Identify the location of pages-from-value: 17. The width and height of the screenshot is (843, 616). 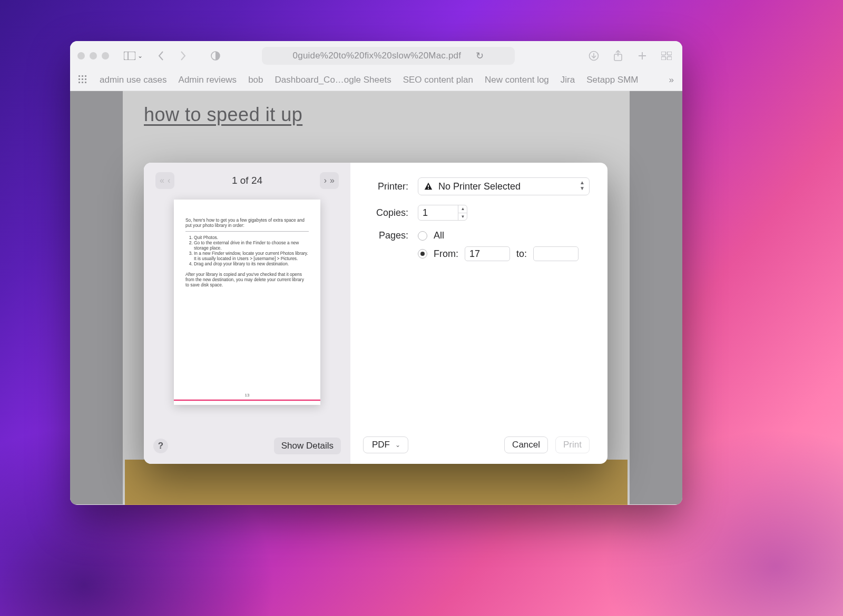
(475, 254).